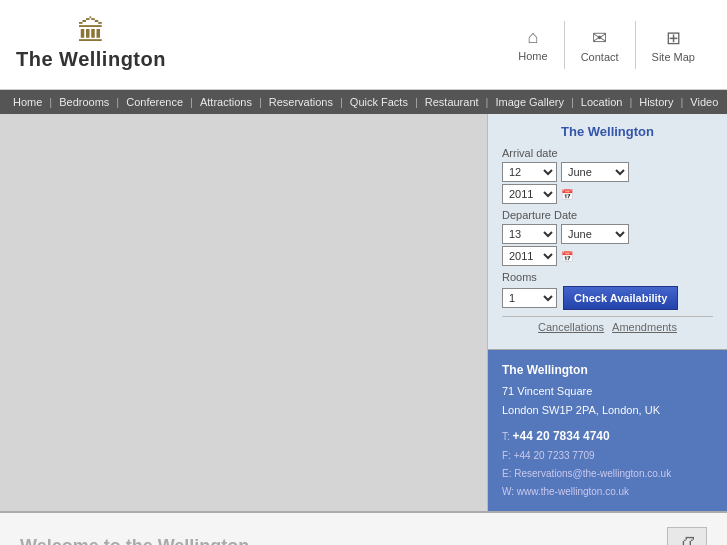 The image size is (727, 545). Describe the element at coordinates (530, 256) in the screenshot. I see `departure-year-select: 2011` at that location.